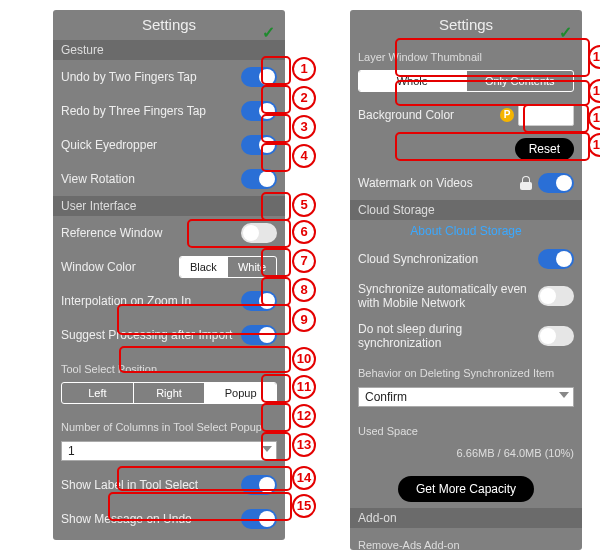 The height and width of the screenshot is (558, 600). What do you see at coordinates (466, 518) in the screenshot?
I see `section-addon: Add-on` at bounding box center [466, 518].